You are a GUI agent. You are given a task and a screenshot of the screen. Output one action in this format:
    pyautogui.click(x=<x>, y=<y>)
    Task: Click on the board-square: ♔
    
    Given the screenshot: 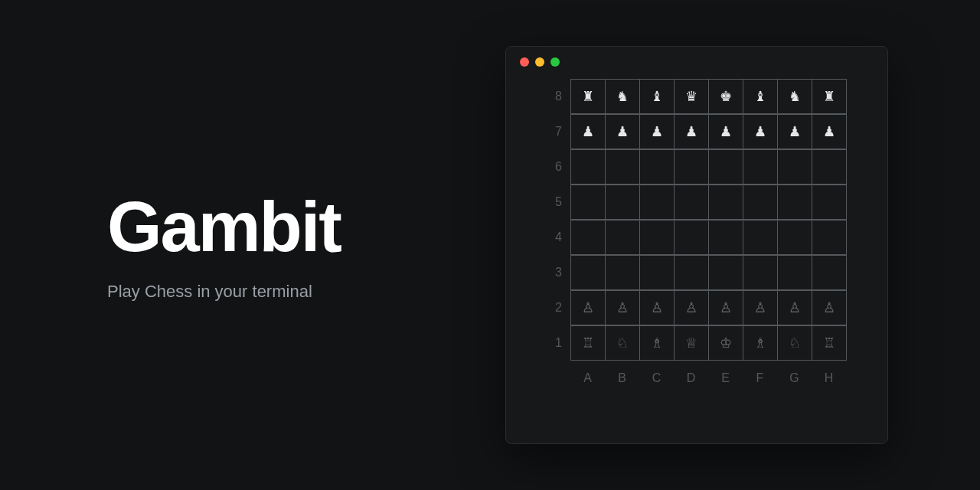 What is the action you would take?
    pyautogui.click(x=726, y=343)
    